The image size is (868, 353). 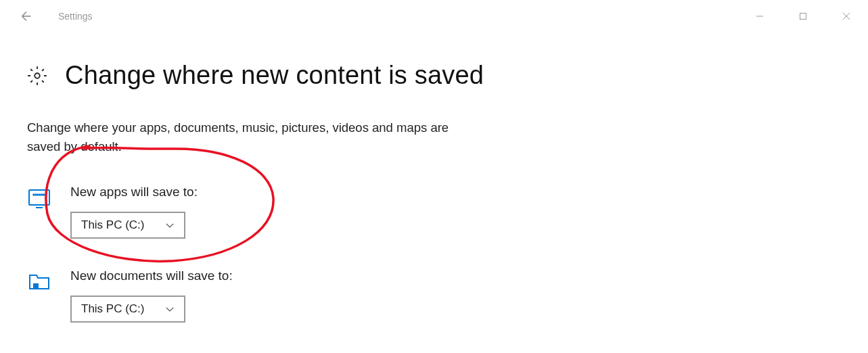 I want to click on monitor-icon, so click(x=39, y=212).